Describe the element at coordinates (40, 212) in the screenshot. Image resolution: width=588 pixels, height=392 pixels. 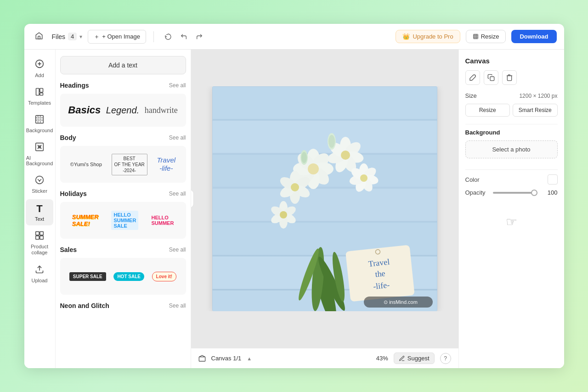
I see `sidebar-item-text: T Text` at that location.